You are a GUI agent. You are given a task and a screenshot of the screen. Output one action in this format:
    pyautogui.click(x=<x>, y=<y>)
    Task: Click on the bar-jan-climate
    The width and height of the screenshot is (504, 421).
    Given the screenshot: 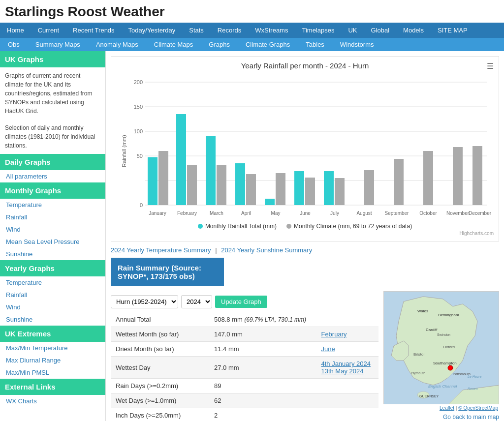 What is the action you would take?
    pyautogui.click(x=163, y=178)
    